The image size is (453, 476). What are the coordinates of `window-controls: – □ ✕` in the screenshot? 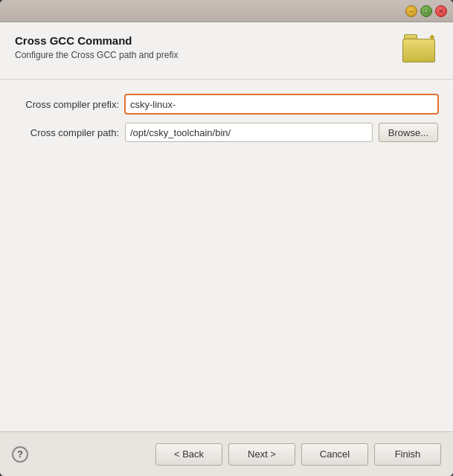 It's located at (426, 11).